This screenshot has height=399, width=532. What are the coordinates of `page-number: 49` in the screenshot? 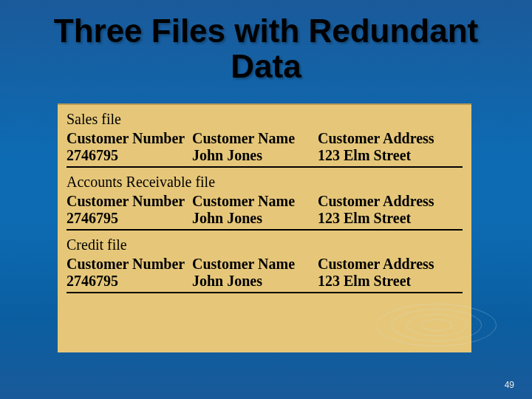 It's located at (510, 385).